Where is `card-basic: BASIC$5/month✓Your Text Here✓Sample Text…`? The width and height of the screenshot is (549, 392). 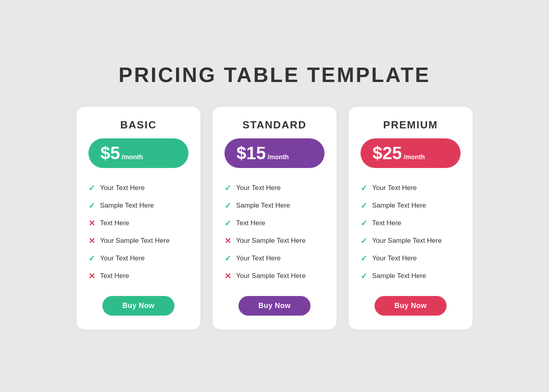 card-basic: BASIC$5/month✓Your Text Here✓Sample Text… is located at coordinates (138, 218).